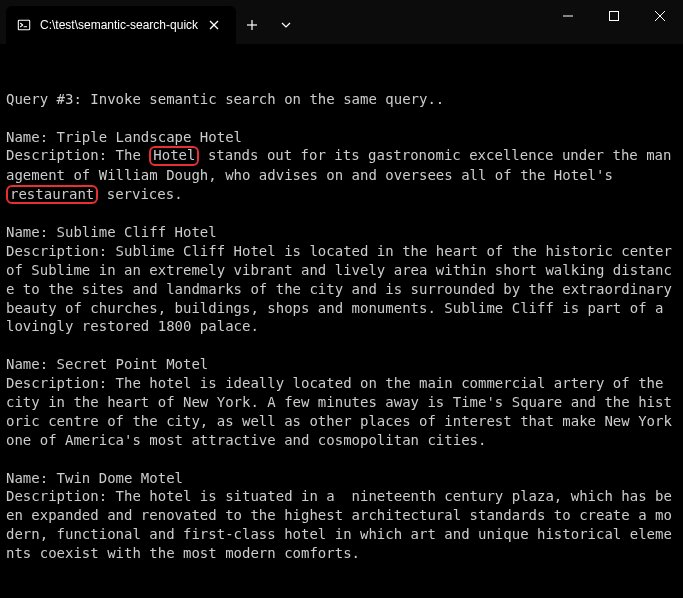 This screenshot has width=683, height=598. Describe the element at coordinates (137, 232) in the screenshot. I see `result-name: Sublime Cliff Hotel` at that location.